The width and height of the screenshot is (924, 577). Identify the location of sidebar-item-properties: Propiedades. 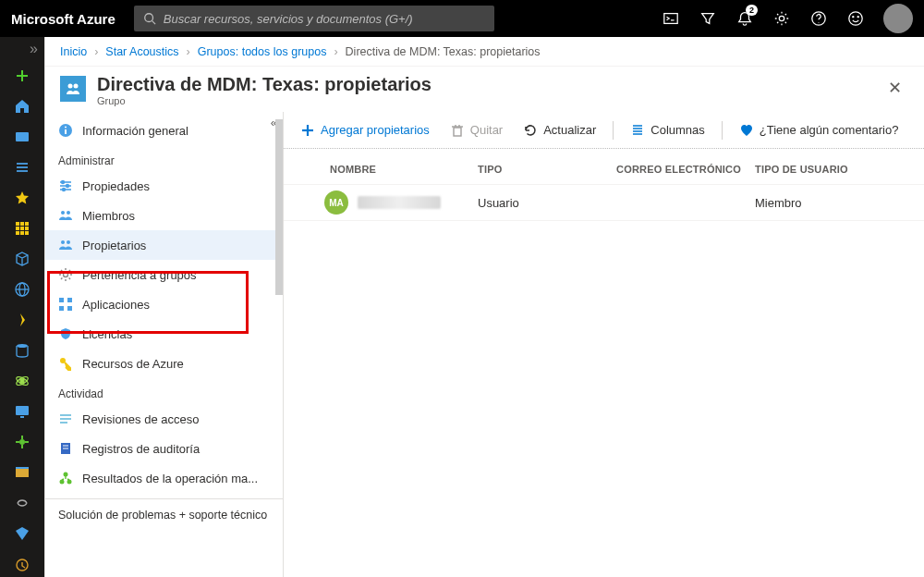
(164, 186).